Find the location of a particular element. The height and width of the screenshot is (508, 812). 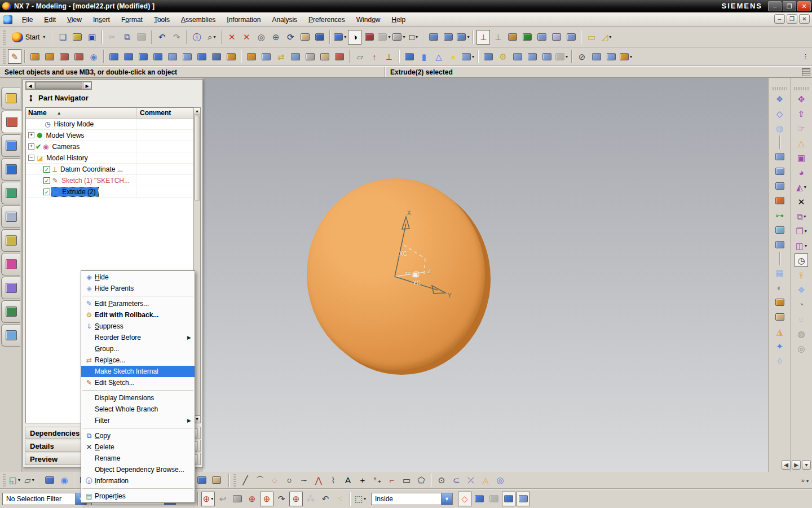

move-face-icon: ✥ is located at coordinates (801, 99).